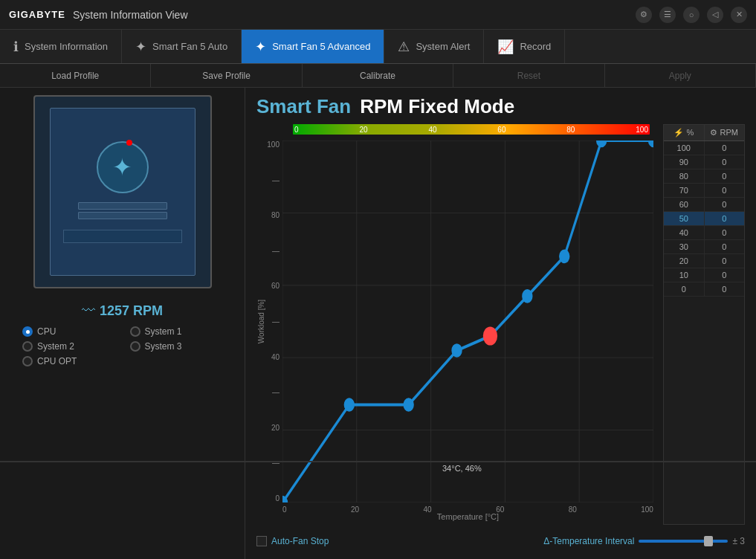 Image resolution: width=756 pixels, height=559 pixels. Describe the element at coordinates (684, 247) in the screenshot. I see `rpm-cell-30-pct: 30` at that location.